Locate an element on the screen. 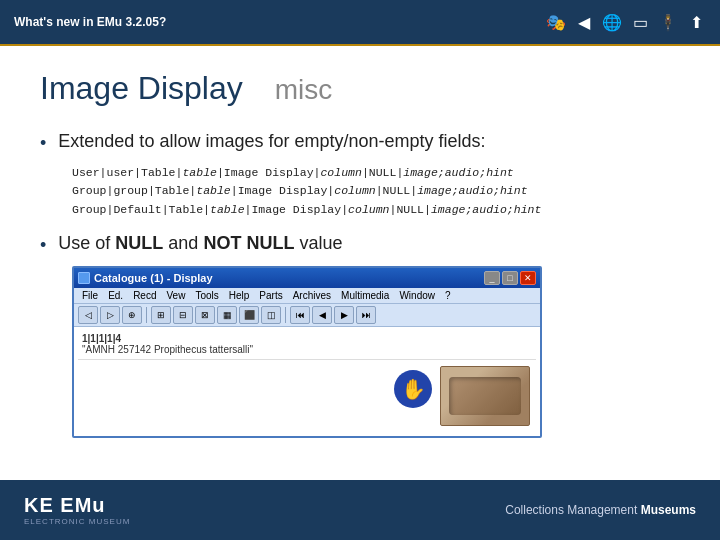  page-subtitle: misc is located at coordinates (304, 90).